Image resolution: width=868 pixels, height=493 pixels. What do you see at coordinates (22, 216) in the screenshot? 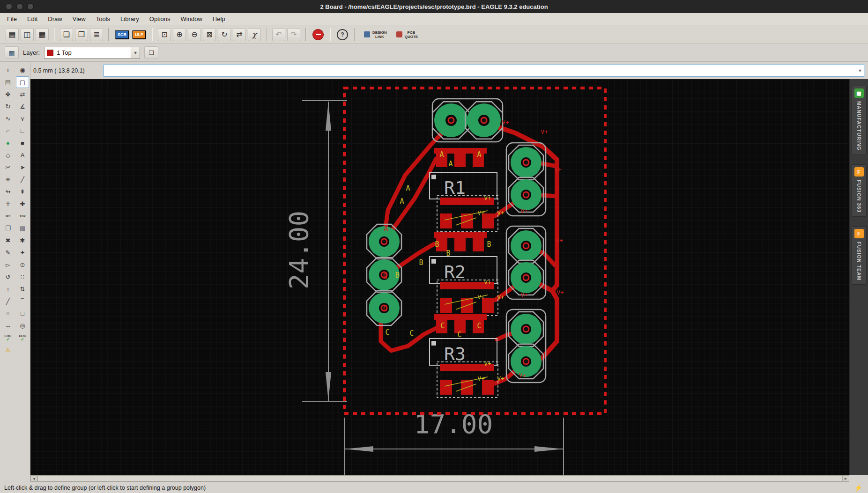
I see `value-tool: 10k` at bounding box center [22, 216].